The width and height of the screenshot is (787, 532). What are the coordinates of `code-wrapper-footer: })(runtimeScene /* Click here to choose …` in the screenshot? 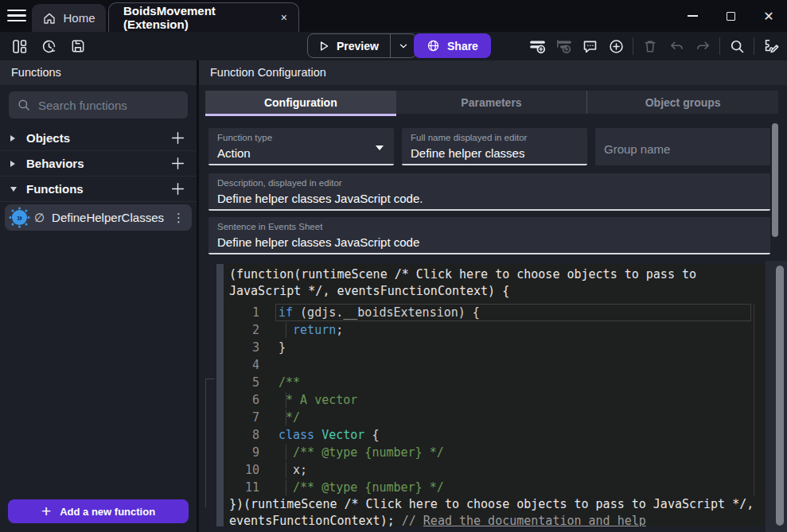 It's located at (495, 511).